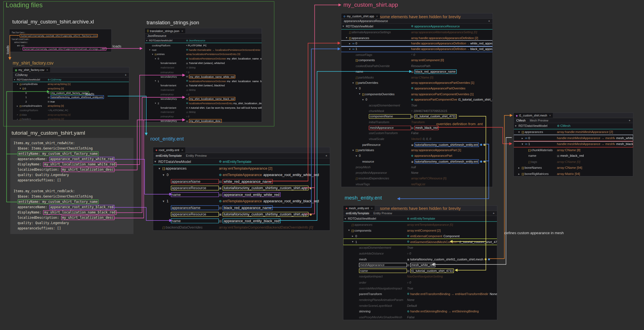 The height and width of the screenshot is (330, 644). I want to click on tree-row-name: name▤mesh_black_red, so click(573, 156).